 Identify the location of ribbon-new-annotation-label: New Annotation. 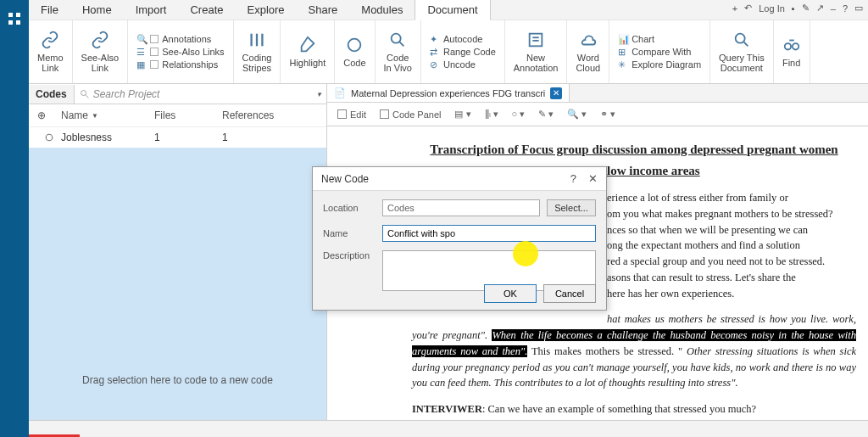
(536, 63).